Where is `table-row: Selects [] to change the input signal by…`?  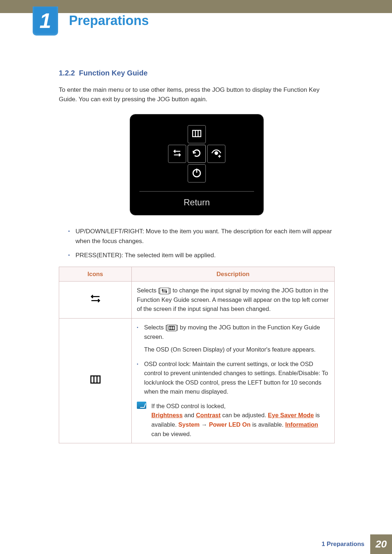
table-row: Selects [] to change the input signal by… is located at coordinates (197, 300).